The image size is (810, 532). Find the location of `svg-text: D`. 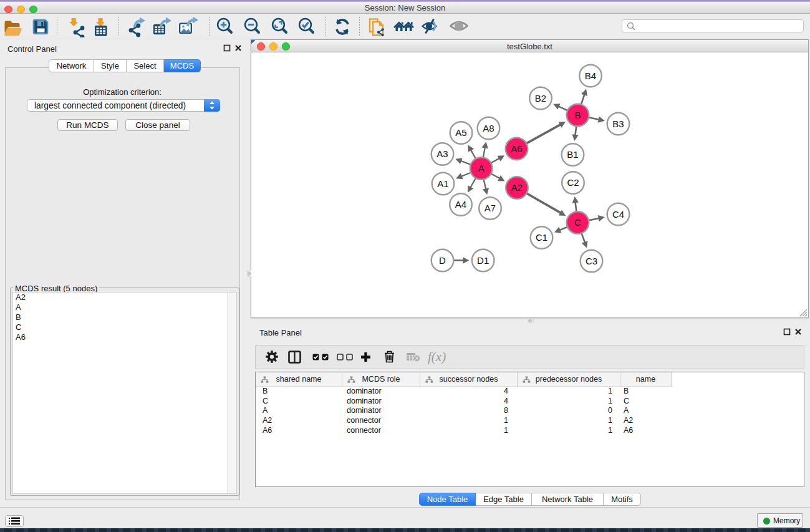

svg-text: D is located at coordinates (443, 261).